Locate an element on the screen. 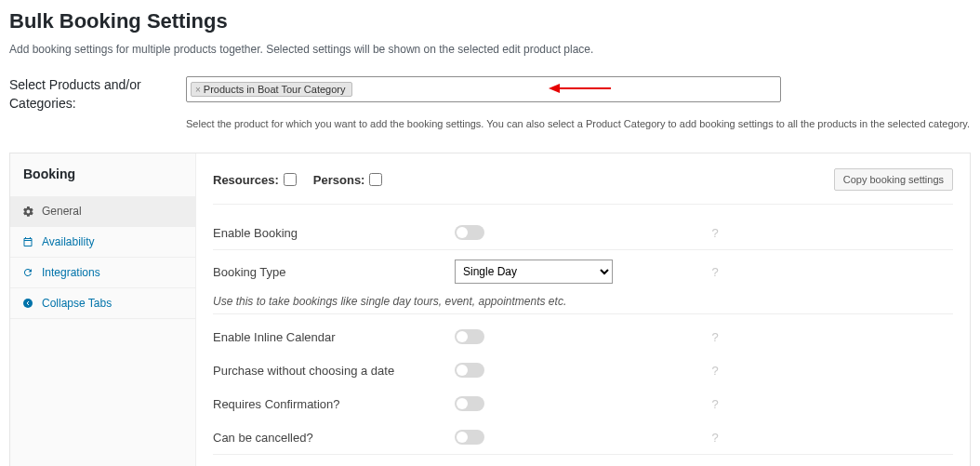 The height and width of the screenshot is (466, 980). enable-booking-toggle is located at coordinates (470, 233).